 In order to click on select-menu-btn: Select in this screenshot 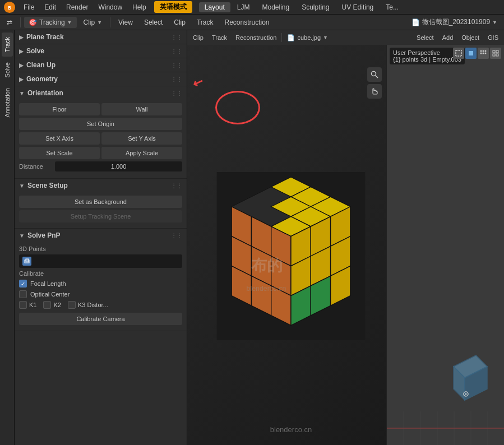, I will do `click(154, 22)`.